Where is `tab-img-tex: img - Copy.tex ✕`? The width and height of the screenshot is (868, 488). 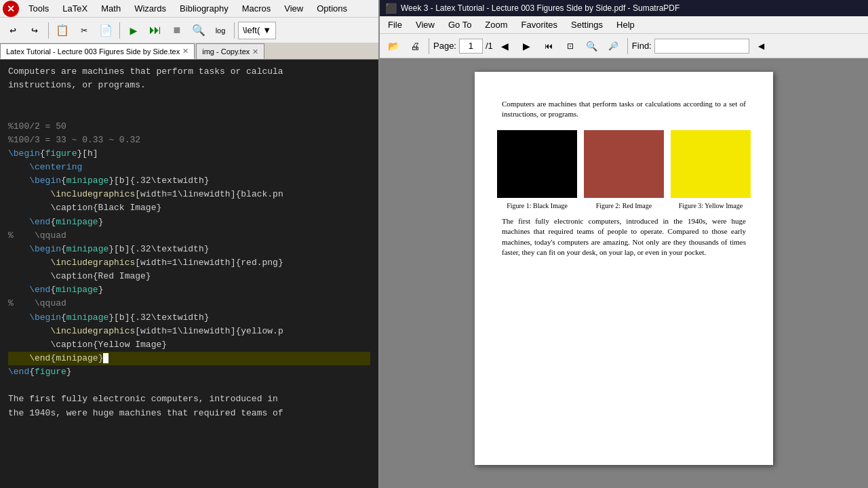
tab-img-tex: img - Copy.tex ✕ is located at coordinates (231, 52).